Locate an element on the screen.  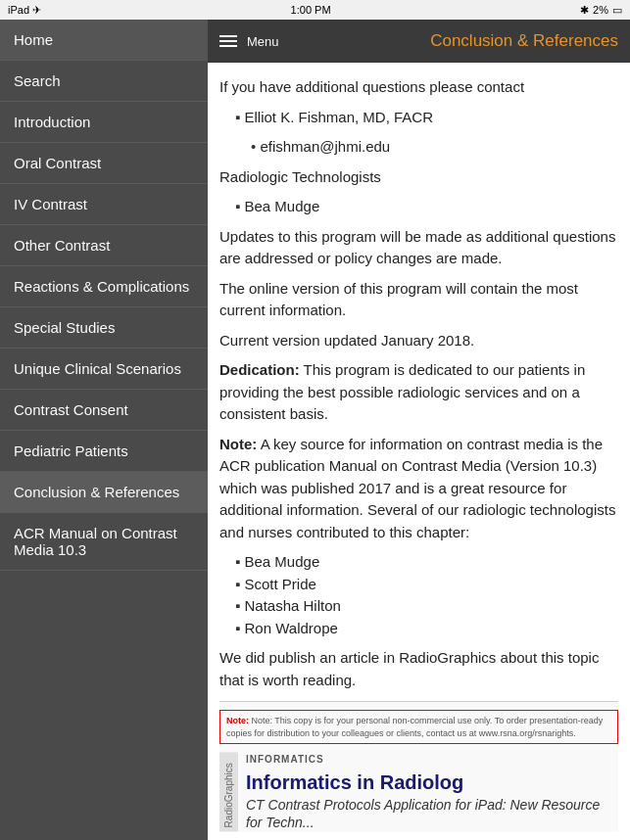
article-note-label: Note: is located at coordinates (237, 721).